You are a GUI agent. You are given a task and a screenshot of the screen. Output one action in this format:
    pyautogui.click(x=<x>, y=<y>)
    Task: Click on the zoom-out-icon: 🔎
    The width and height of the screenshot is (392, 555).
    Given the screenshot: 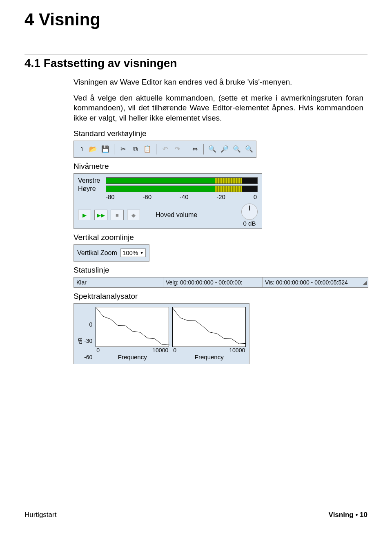 What is the action you would take?
    pyautogui.click(x=225, y=149)
    